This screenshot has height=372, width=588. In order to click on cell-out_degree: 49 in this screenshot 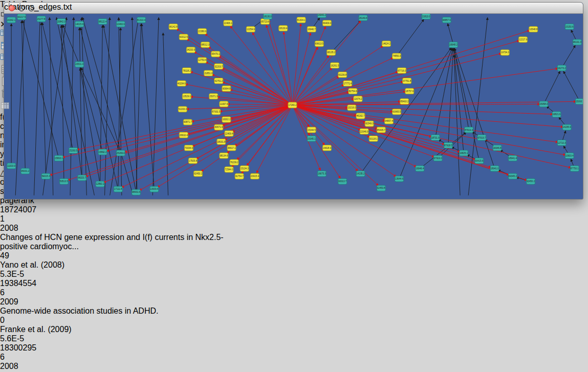, I will do `click(18, 256)`.